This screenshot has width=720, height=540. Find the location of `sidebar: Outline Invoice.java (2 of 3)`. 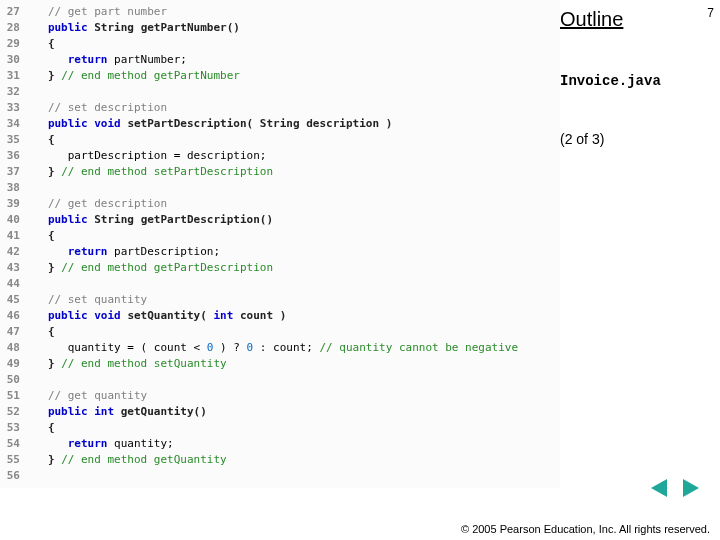

sidebar: Outline Invoice.java (2 of 3) is located at coordinates (640, 74).